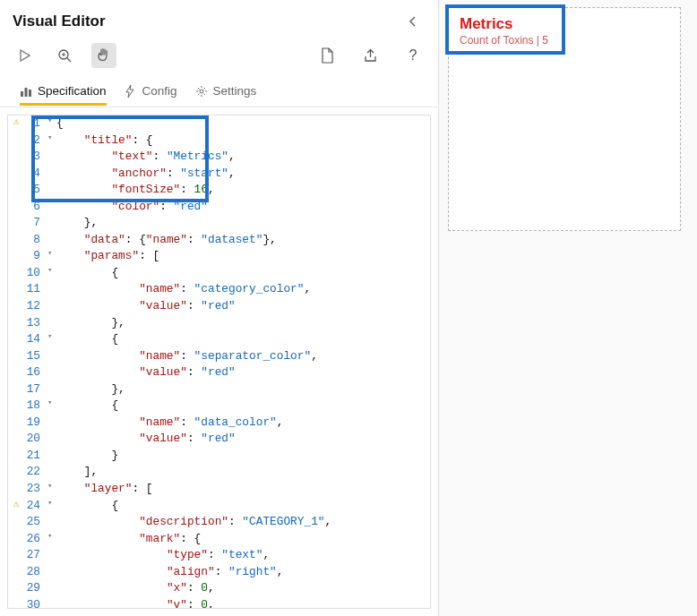 The width and height of the screenshot is (697, 616). What do you see at coordinates (219, 224) in the screenshot?
I see `code-line: 7 },` at bounding box center [219, 224].